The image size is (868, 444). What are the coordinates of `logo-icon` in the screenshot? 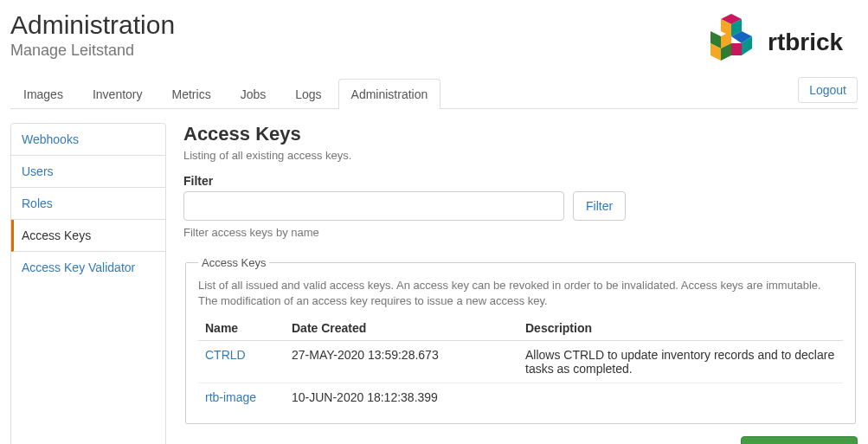 It's located at (731, 37).